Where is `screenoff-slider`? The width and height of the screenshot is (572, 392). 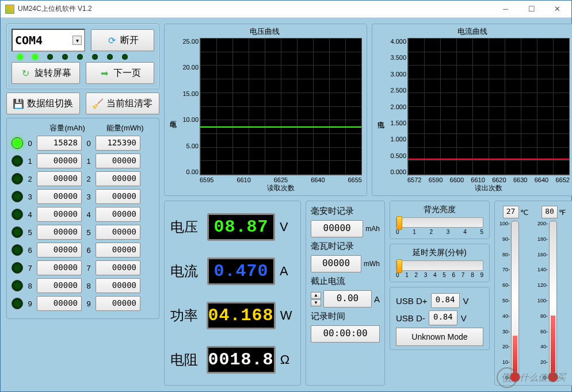
screenoff-slider is located at coordinates (440, 266).